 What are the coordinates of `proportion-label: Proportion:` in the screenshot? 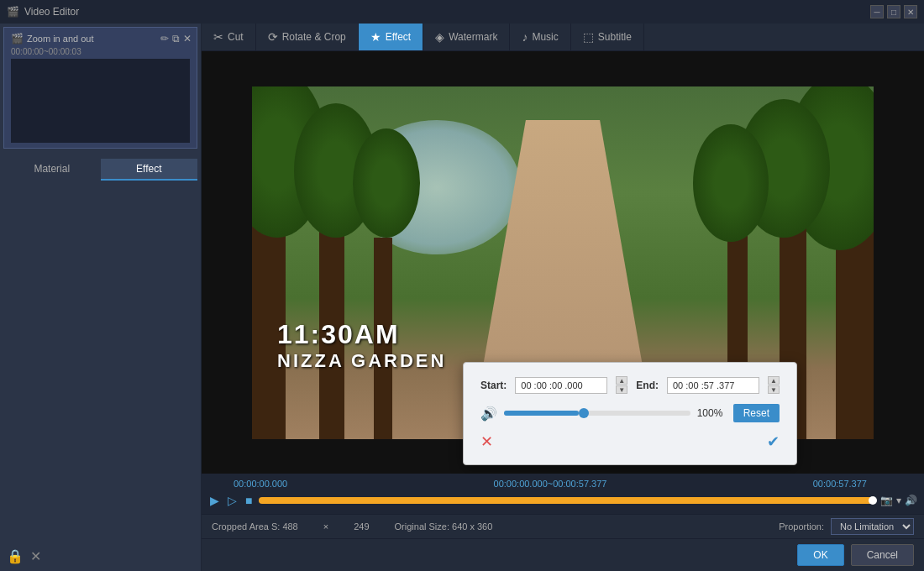 It's located at (801, 526).